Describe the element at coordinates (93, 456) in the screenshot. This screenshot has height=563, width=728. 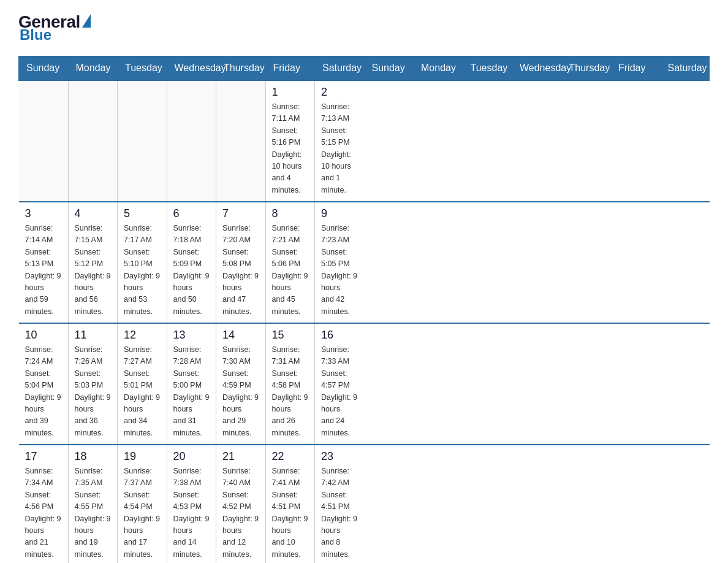
I see `day-number: 18` at that location.